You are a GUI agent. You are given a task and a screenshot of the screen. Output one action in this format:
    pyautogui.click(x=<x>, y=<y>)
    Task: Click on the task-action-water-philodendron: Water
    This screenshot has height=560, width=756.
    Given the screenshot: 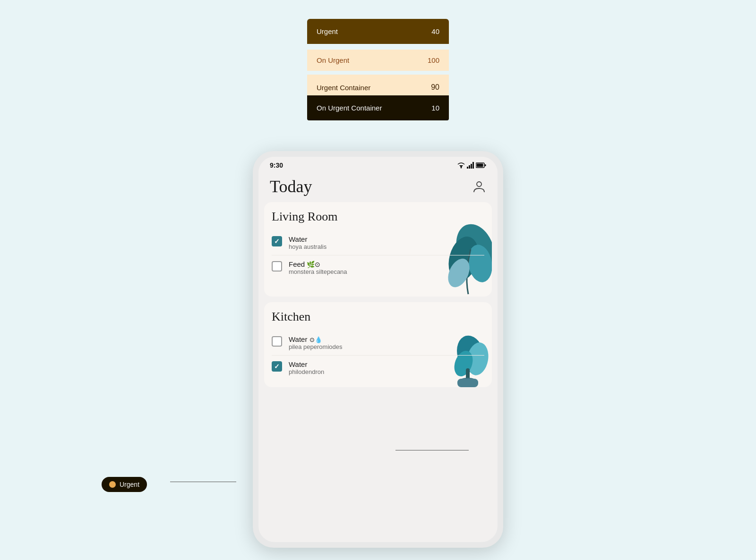 What is the action you would take?
    pyautogui.click(x=387, y=365)
    